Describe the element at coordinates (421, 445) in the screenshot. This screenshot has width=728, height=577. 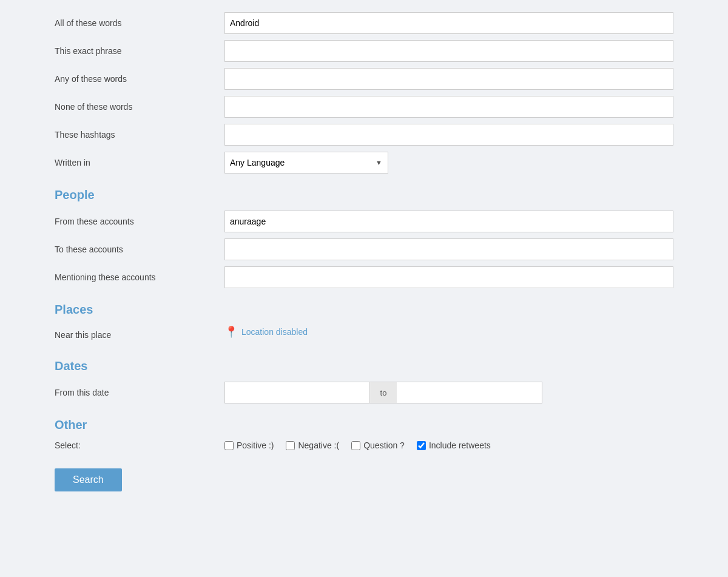
I see `include-retweets-checkbox` at that location.